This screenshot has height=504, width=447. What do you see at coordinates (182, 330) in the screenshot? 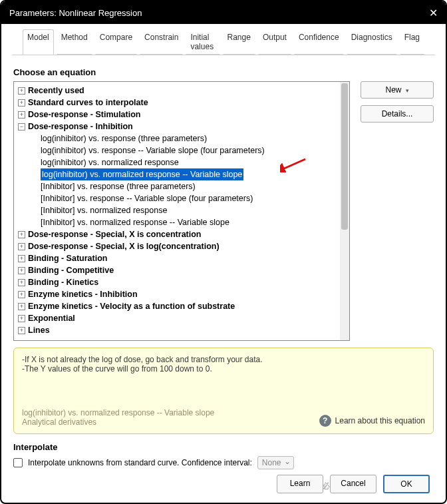
I see `tree-category: +Lines` at bounding box center [182, 330].